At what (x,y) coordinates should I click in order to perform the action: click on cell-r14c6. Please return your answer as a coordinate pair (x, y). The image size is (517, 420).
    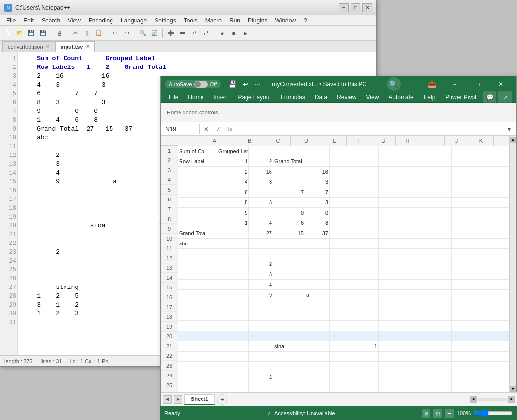
    Looking at the image, I should click on (342, 285).